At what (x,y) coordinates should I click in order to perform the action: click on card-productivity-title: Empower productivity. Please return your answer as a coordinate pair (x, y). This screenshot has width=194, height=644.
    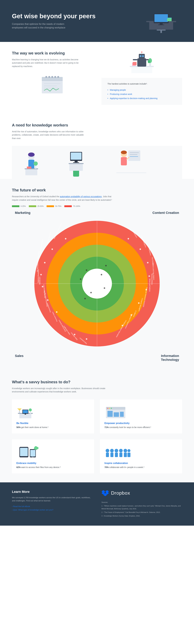
    Looking at the image, I should click on (141, 423).